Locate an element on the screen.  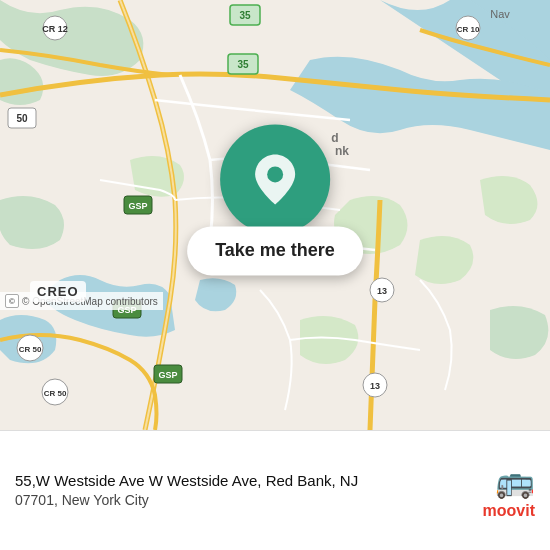
moovit-text: moovit is located at coordinates (509, 511).